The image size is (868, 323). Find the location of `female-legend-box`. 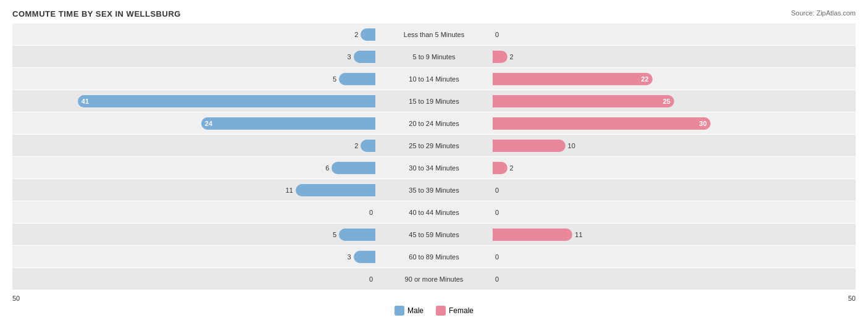

female-legend-box is located at coordinates (441, 311).